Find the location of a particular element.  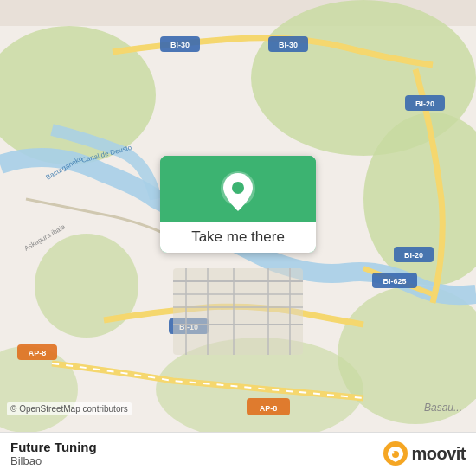

place-city: Bilbao is located at coordinates (54, 460).